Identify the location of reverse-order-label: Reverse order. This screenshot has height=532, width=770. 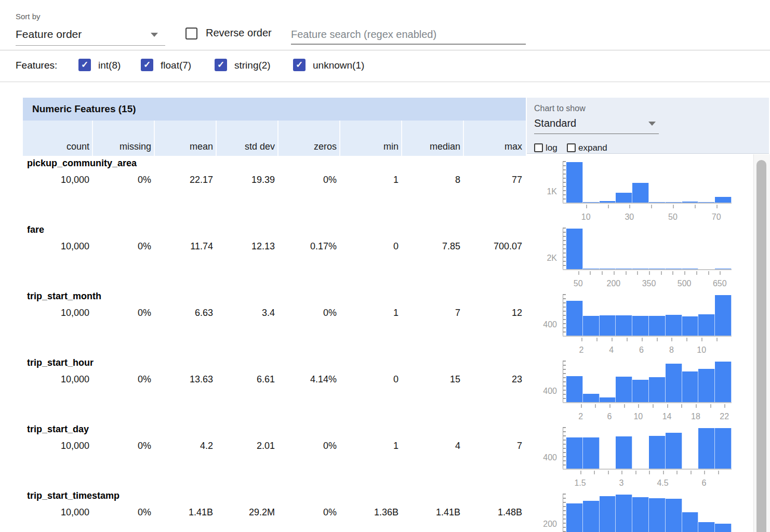
(239, 33).